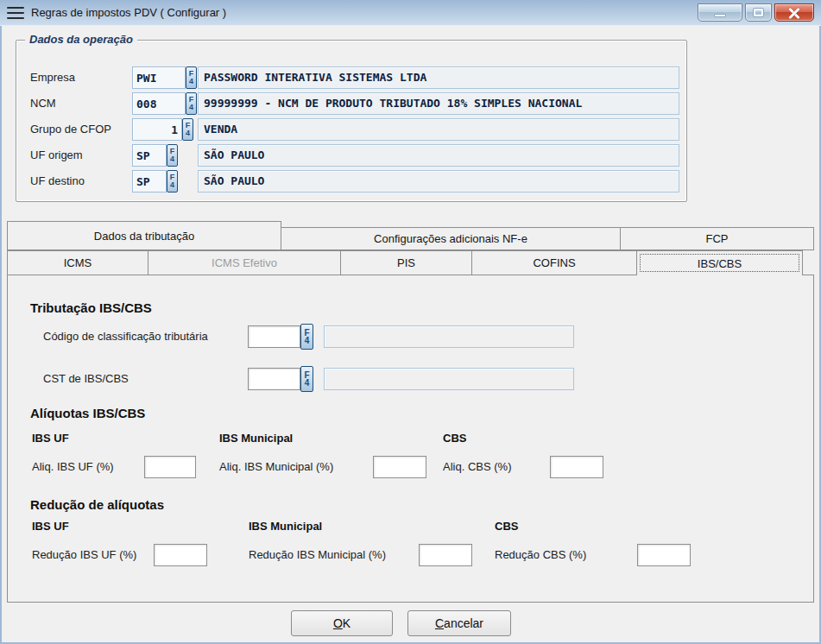 This screenshot has height=644, width=821. Describe the element at coordinates (50, 439) in the screenshot. I see `aliq-ibs-uf-header: IBS UF` at that location.